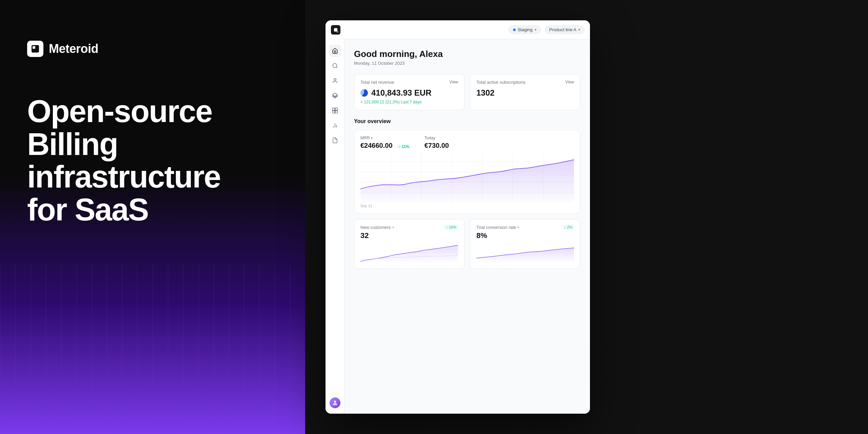  Describe the element at coordinates (409, 227) in the screenshot. I see `new-customers-header: New customers ▾ ↑ 16%` at that location.